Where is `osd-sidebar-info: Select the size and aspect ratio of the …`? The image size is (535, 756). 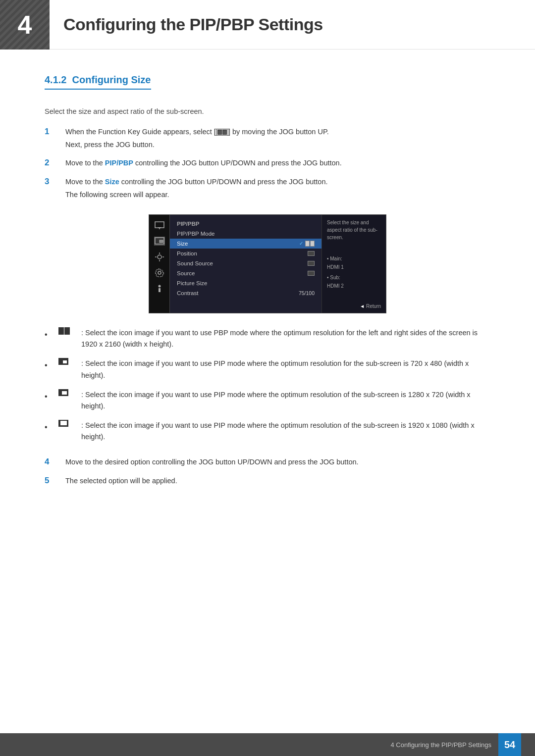
osd-sidebar-info: Select the size and aspect ratio of the … is located at coordinates (354, 264).